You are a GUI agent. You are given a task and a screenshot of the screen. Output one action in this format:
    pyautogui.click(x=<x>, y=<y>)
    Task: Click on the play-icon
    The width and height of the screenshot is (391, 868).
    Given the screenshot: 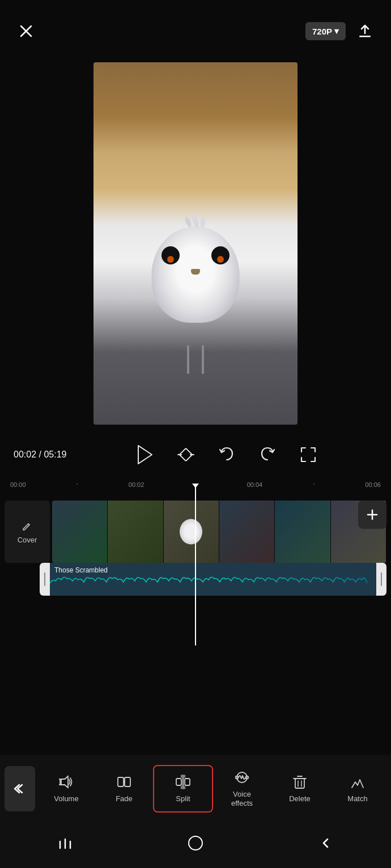 What is the action you would take?
    pyautogui.click(x=145, y=455)
    